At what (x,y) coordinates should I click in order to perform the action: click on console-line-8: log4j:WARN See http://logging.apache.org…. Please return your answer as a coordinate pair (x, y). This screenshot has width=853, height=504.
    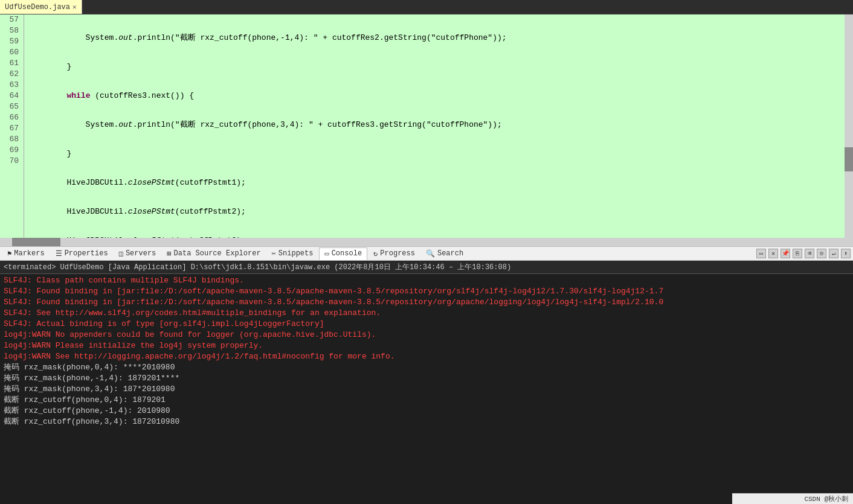
    Looking at the image, I should click on (426, 357).